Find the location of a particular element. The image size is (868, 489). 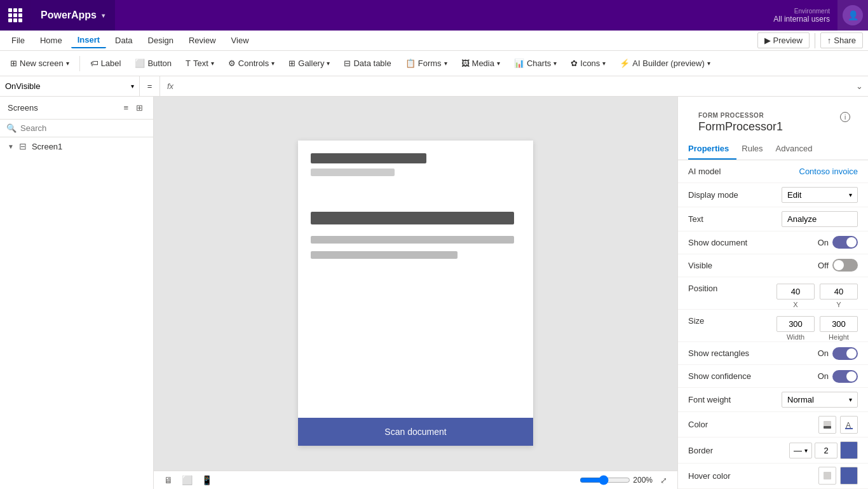

size-height-input is located at coordinates (839, 324).